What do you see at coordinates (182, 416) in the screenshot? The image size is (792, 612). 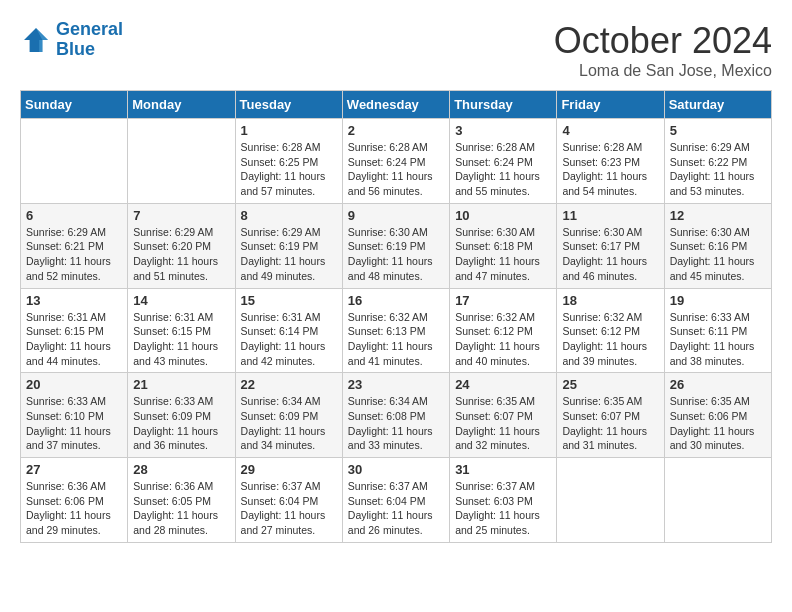 I see `calendar-cell: 21Sunrise: 6:33 AM Sunset: 6:09 PM Dayli…` at bounding box center [182, 416].